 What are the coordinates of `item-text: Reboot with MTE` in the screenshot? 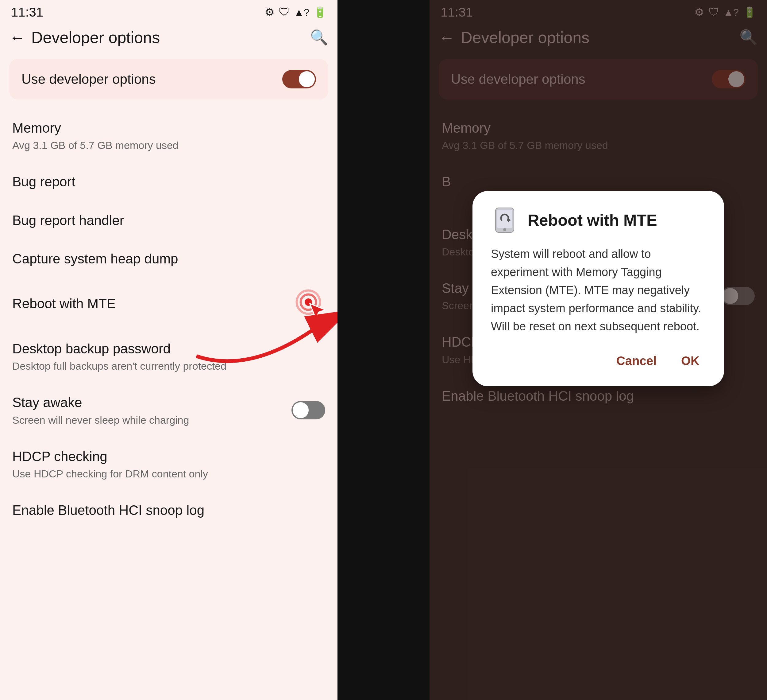 It's located at (153, 303).